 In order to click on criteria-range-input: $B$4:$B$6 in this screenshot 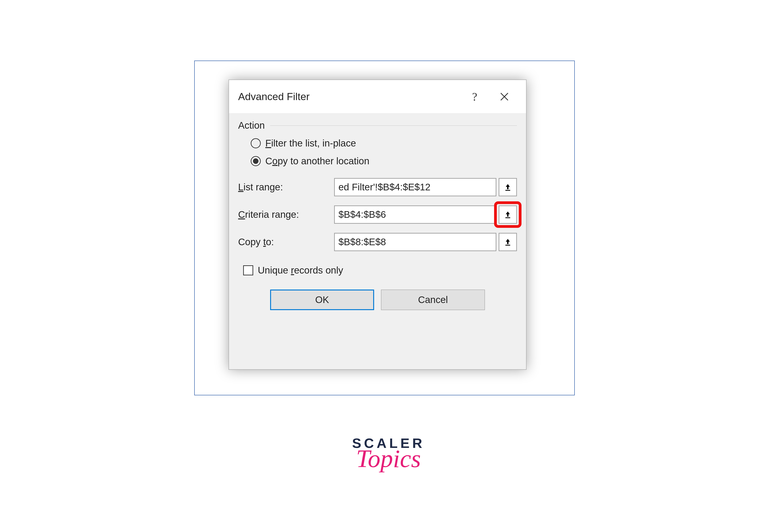, I will do `click(415, 215)`.